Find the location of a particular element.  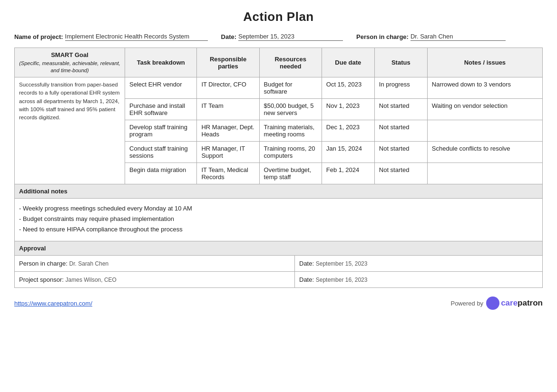

header-notes: Notes / issues is located at coordinates (485, 63).